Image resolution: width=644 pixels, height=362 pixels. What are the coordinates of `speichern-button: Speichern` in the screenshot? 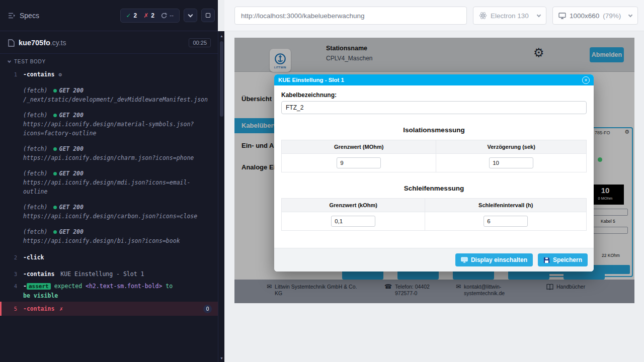 It's located at (562, 260).